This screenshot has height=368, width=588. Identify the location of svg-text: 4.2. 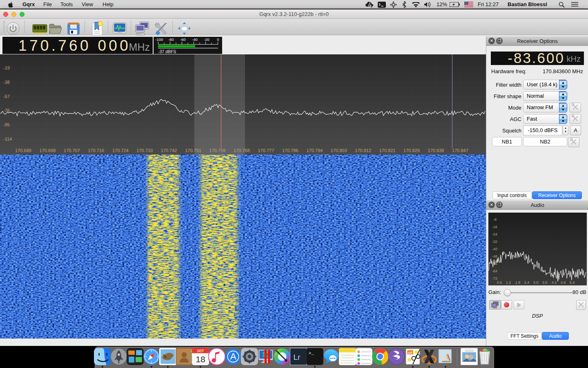
(555, 283).